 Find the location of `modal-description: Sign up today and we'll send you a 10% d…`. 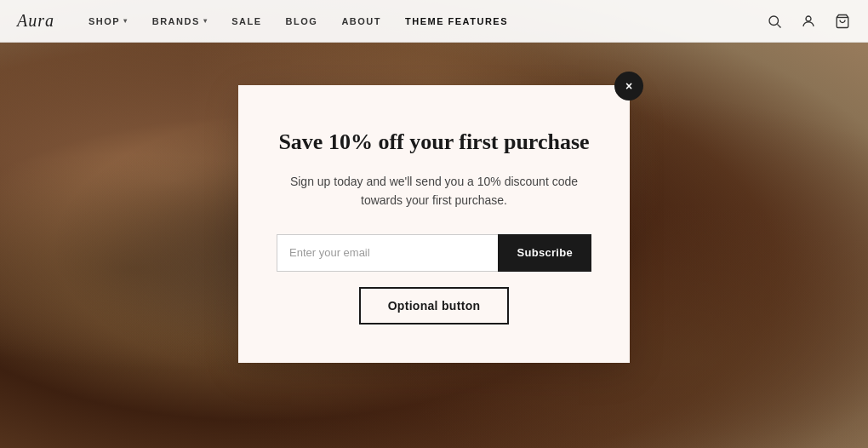

modal-description: Sign up today and we'll send you a 10% d… is located at coordinates (434, 191).